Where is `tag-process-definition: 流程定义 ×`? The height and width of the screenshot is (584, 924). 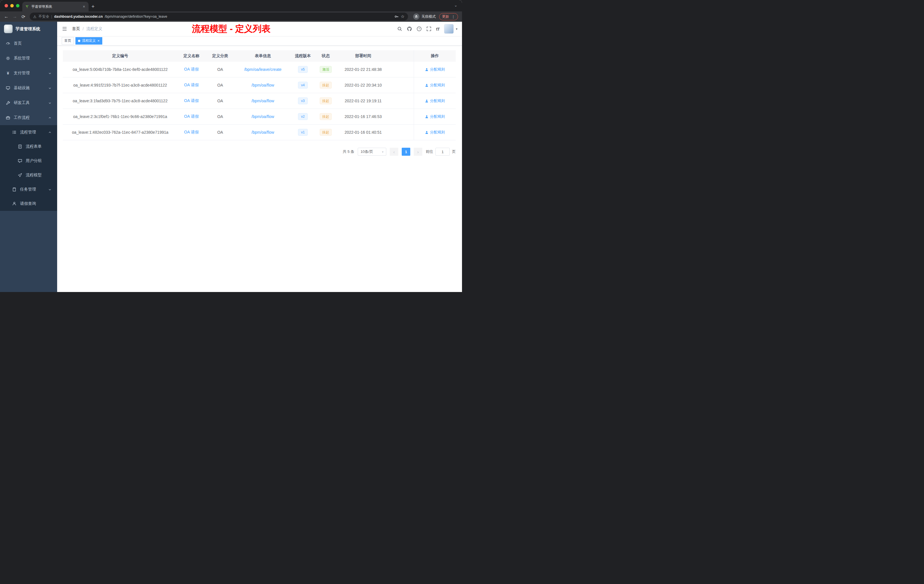 tag-process-definition: 流程定义 × is located at coordinates (89, 41).